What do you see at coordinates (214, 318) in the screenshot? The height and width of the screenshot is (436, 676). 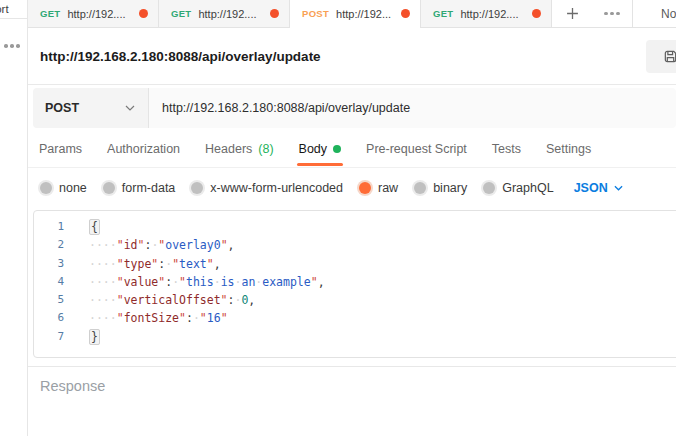 I see `token-string: 16` at bounding box center [214, 318].